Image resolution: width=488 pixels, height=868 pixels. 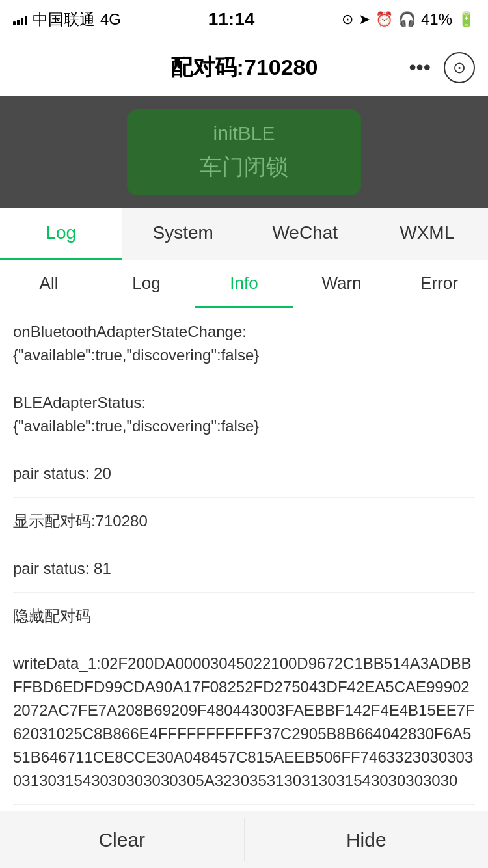 What do you see at coordinates (244, 133) in the screenshot?
I see `init-label: initBLE` at bounding box center [244, 133].